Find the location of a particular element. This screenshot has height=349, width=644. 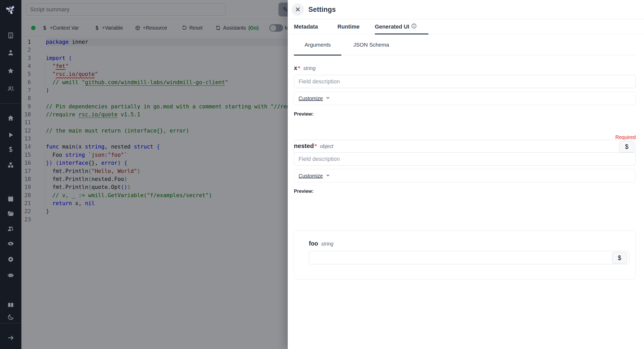

home-icon is located at coordinates (11, 118).